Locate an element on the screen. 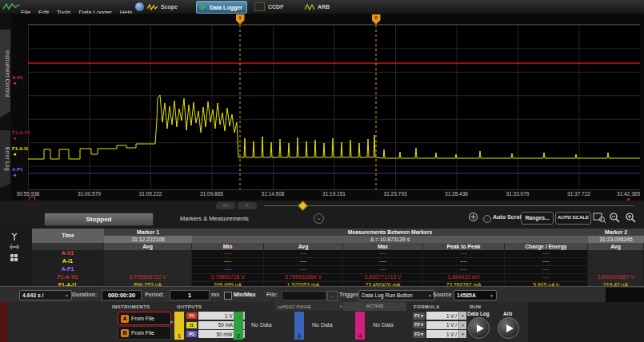 This screenshot has height=342, width=644. measurement-row-a-i1: A-I1-------------------- is located at coordinates (338, 262).